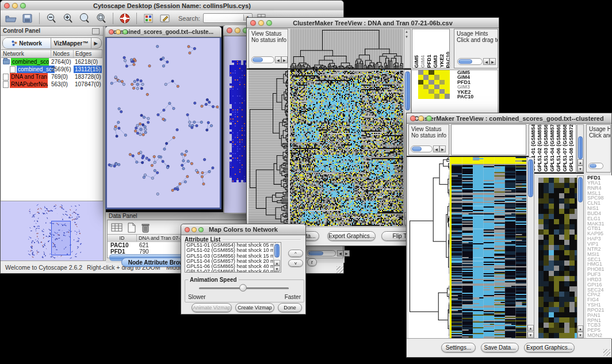 Image resolution: width=612 pixels, height=364 pixels. I want to click on tv1-status-hscrollbar, so click(263, 60).